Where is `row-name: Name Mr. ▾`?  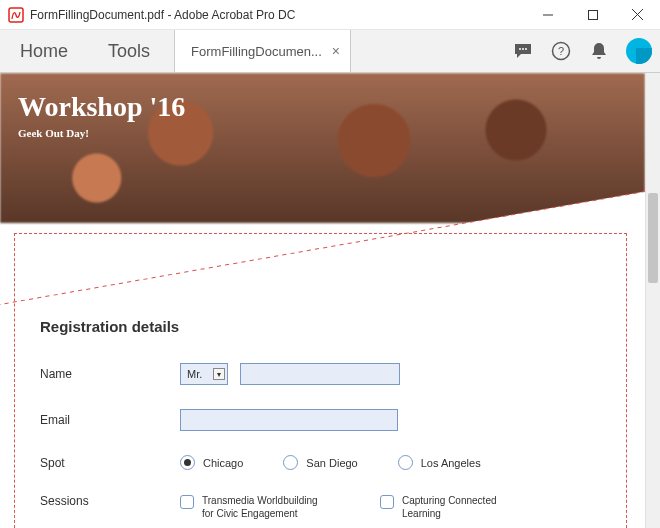
row-name: Name Mr. ▾ is located at coordinates (328, 374).